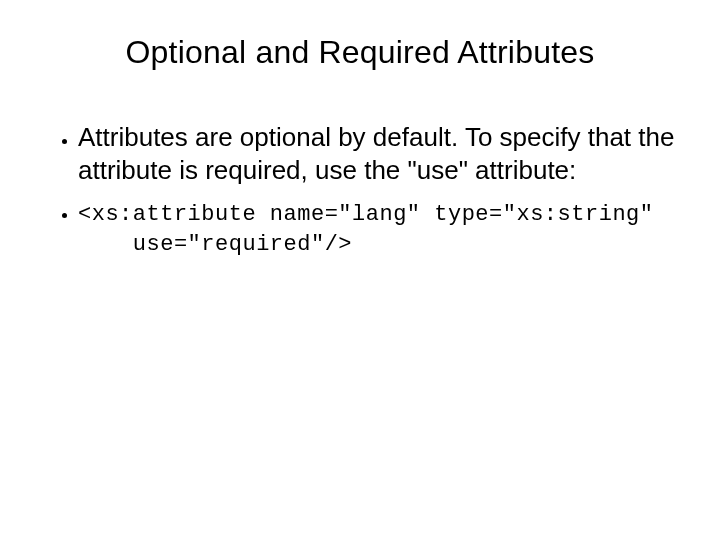 The height and width of the screenshot is (540, 720). Describe the element at coordinates (379, 154) in the screenshot. I see `paragraph-text: Attributes are optional by default. To s…` at that location.